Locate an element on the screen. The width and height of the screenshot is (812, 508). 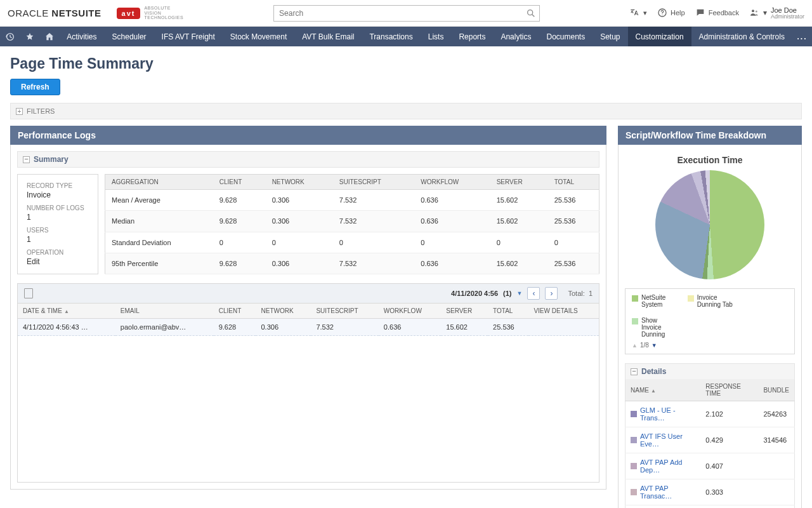
log-header-cell: TOTAL is located at coordinates (508, 311).